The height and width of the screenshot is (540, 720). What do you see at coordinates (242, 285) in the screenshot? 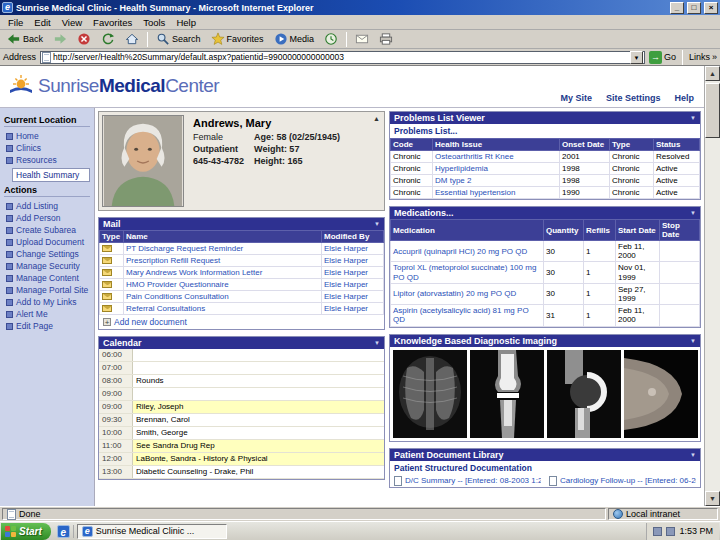
I see `mail-row: HMO Provider Questionnaire Elsie Harper` at bounding box center [242, 285].